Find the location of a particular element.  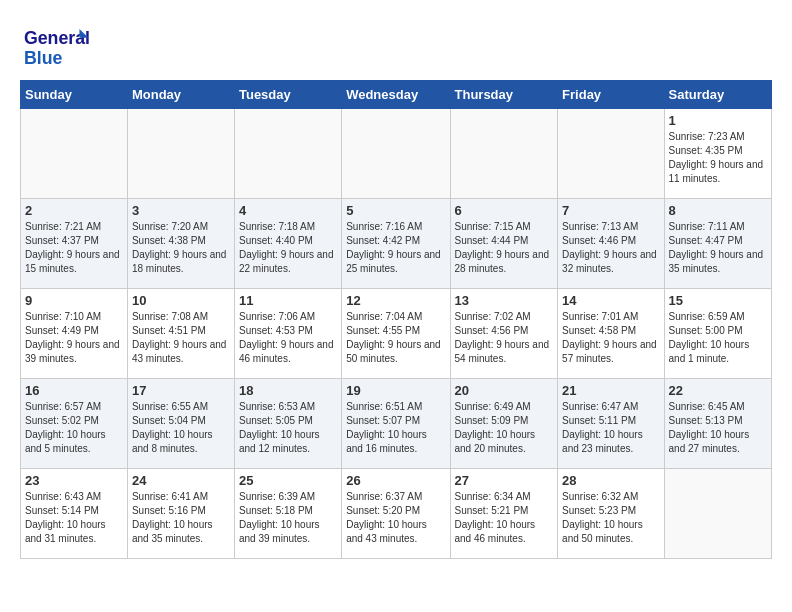

day-info: Sunrise: 7:06 AM Sunset: 4:53 PM Dayligh… is located at coordinates (288, 338).